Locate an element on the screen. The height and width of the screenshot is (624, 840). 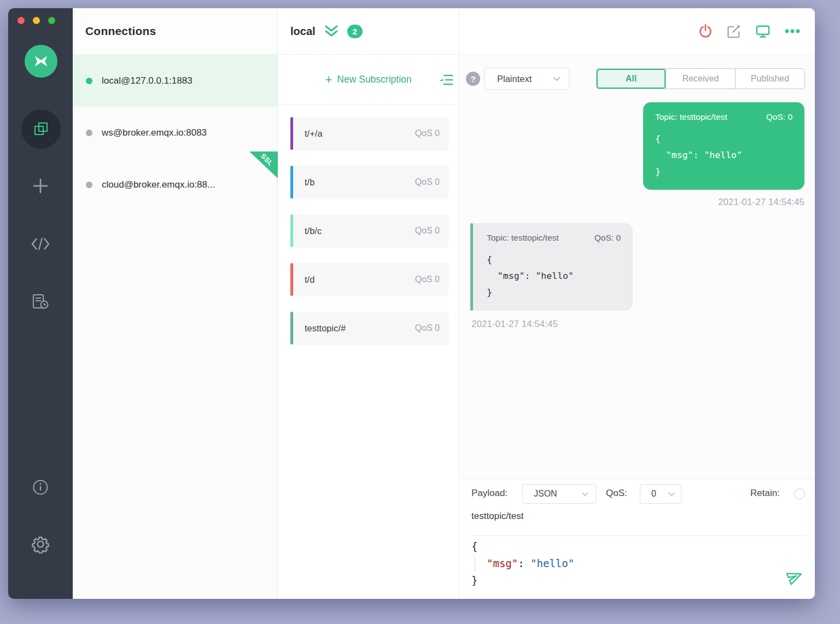
gear-icon is located at coordinates (40, 544).